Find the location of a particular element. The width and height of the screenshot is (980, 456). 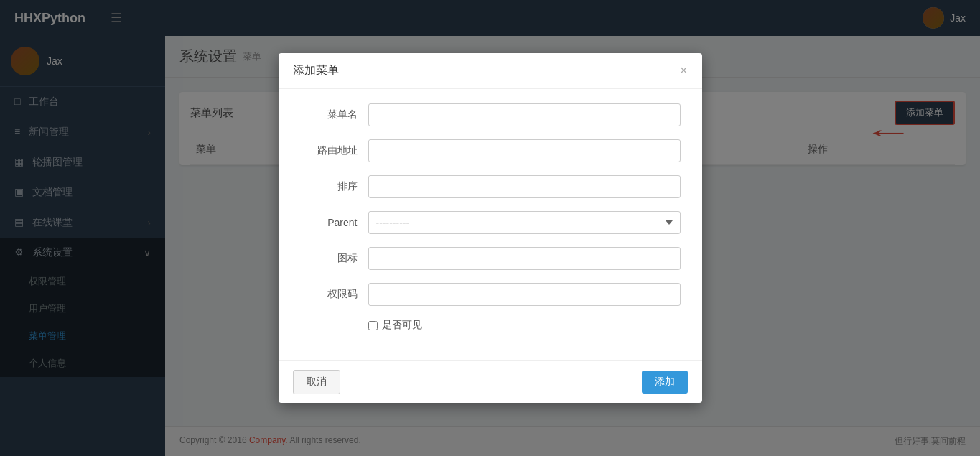

menu-name-input is located at coordinates (524, 115).